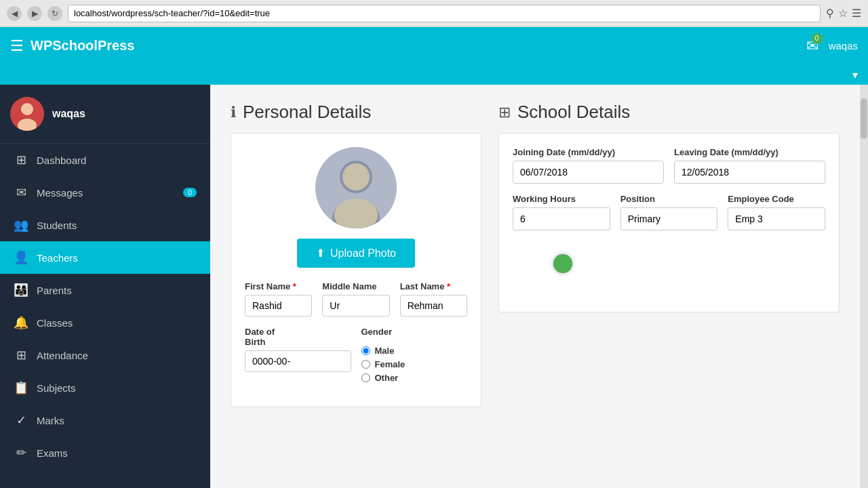  What do you see at coordinates (843, 14) in the screenshot?
I see `star-icon: ☆` at bounding box center [843, 14].